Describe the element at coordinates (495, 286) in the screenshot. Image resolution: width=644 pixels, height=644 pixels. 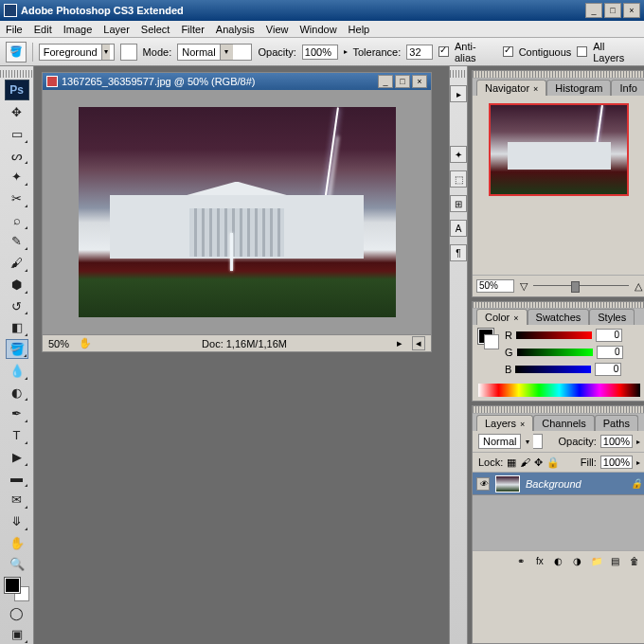
I see `nav-zoom-input: 50%` at that location.